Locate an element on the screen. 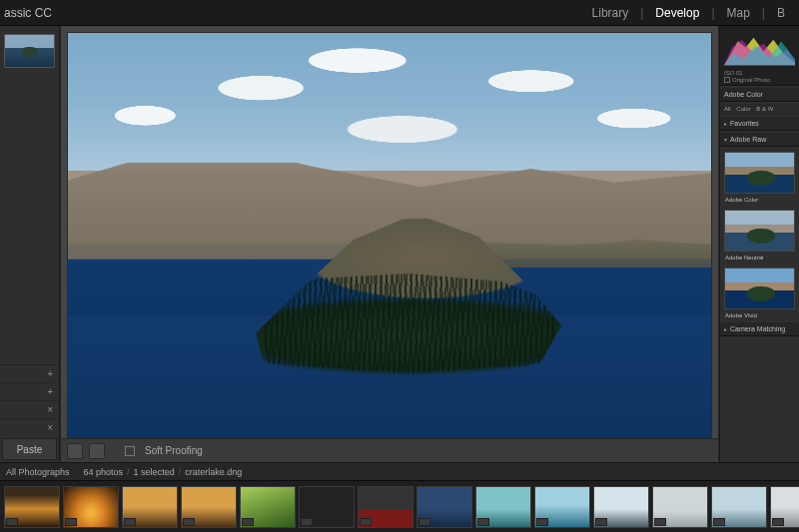 The height and width of the screenshot is (532, 799). filmstrip is located at coordinates (400, 506).